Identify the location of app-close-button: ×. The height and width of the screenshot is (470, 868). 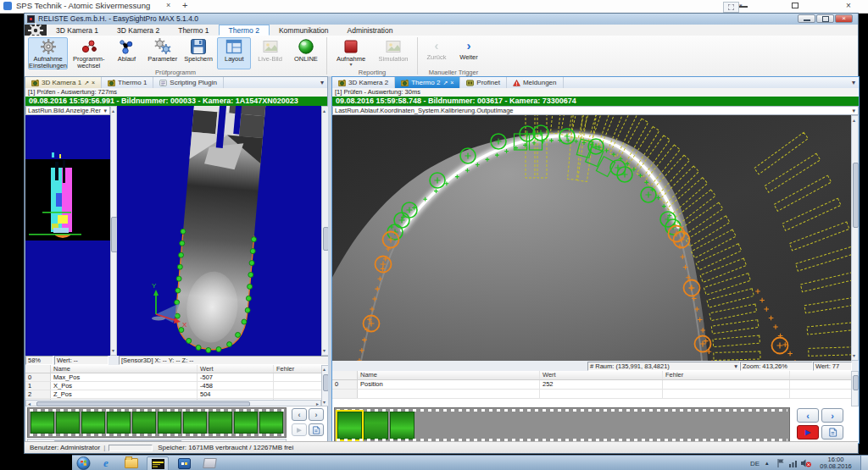
(844, 19).